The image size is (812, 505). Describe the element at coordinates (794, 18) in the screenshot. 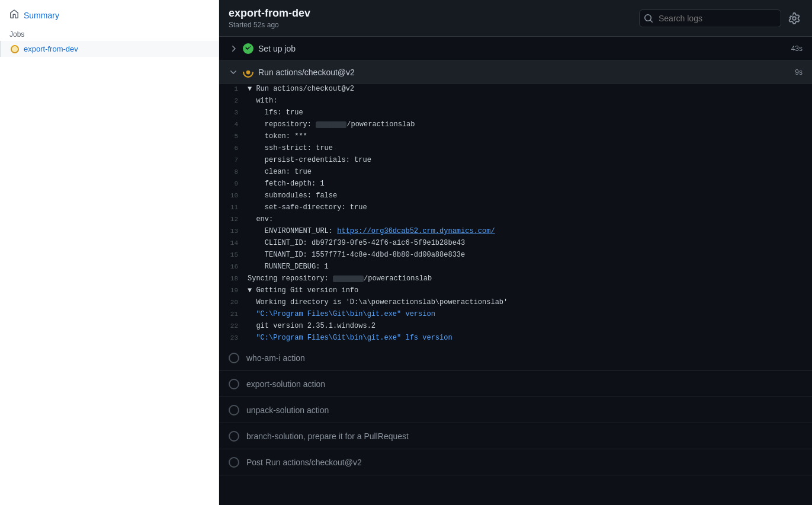

I see `settings-button` at that location.